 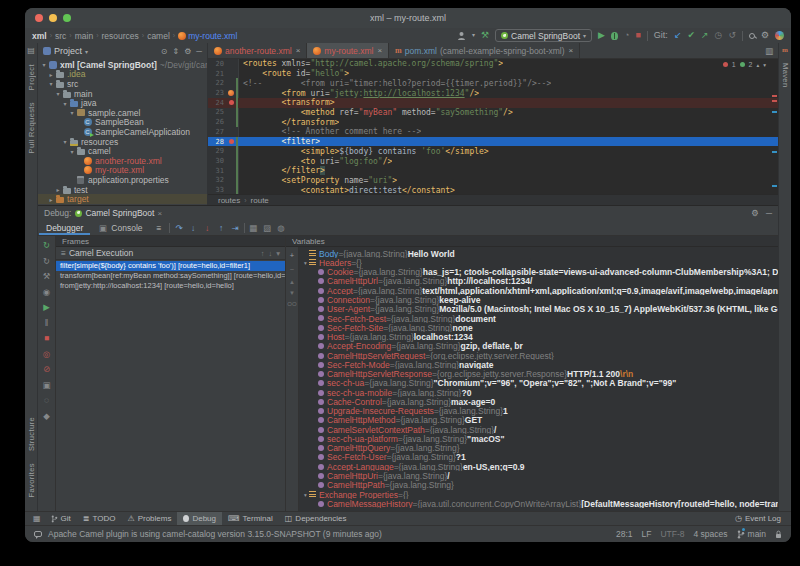 What do you see at coordinates (292, 304) in the screenshot?
I see `show-watches-icon: OO` at bounding box center [292, 304].